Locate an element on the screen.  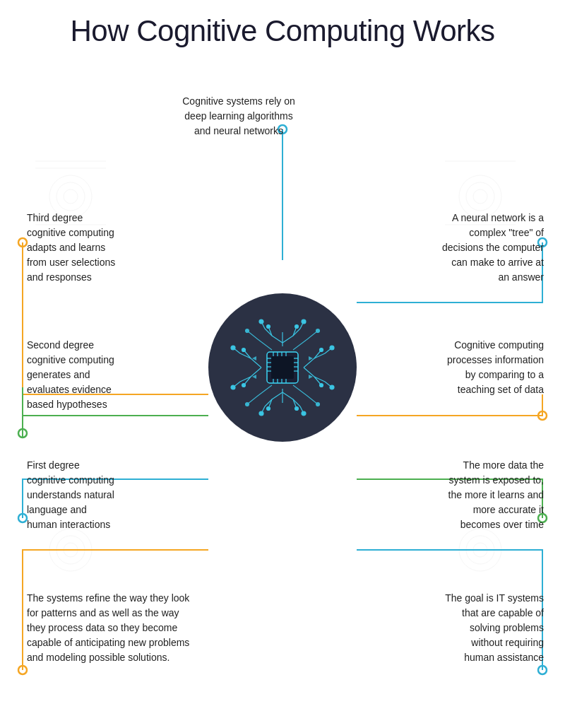
box-mid-right: Cognitive computing processes informatio… is located at coordinates (473, 368).